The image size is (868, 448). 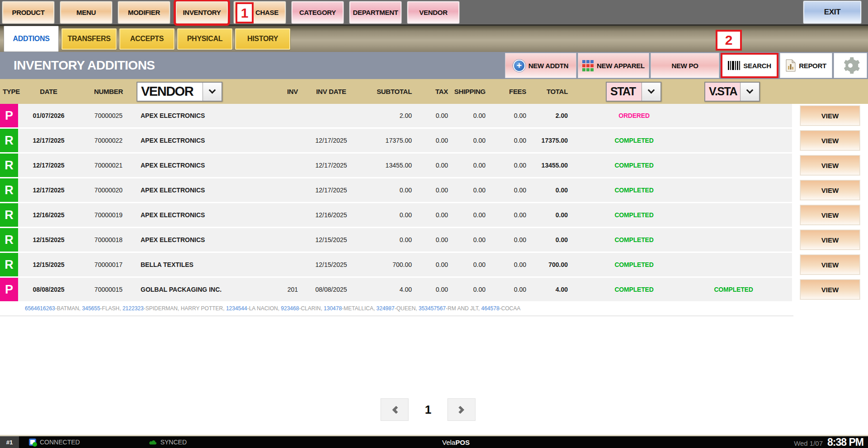 What do you see at coordinates (202, 13) in the screenshot?
I see `menu-item-inventory: INVENTORY` at bounding box center [202, 13].